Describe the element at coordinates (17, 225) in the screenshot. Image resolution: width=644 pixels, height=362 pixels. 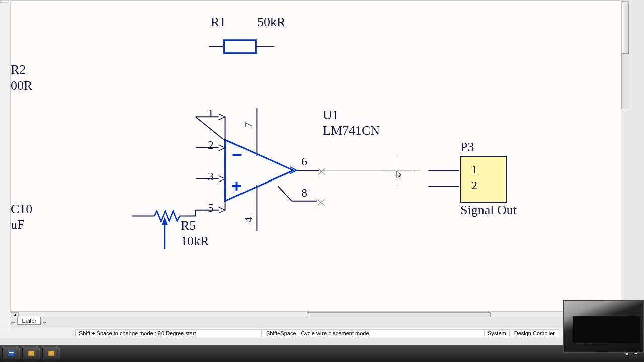
I see `c10-value: uF` at that location.